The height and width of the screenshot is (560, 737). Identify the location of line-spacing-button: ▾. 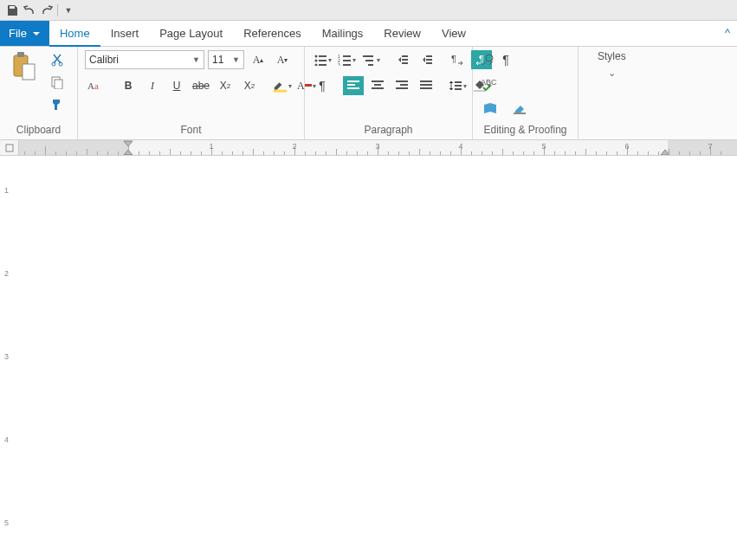
(457, 86).